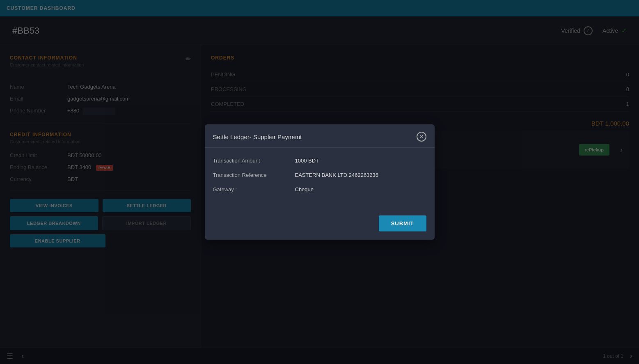  I want to click on modal-footer: SUBMIT, so click(320, 225).